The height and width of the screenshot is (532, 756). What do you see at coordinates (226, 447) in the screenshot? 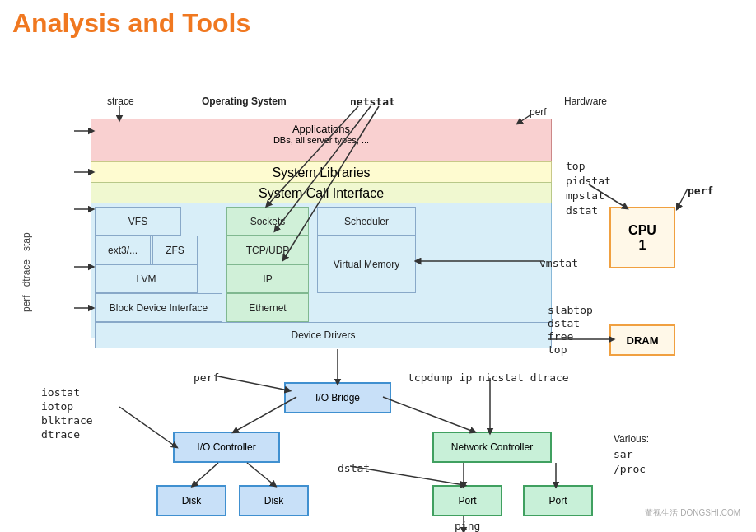
I see `io-controller-text: I/O Controller` at bounding box center [226, 447].